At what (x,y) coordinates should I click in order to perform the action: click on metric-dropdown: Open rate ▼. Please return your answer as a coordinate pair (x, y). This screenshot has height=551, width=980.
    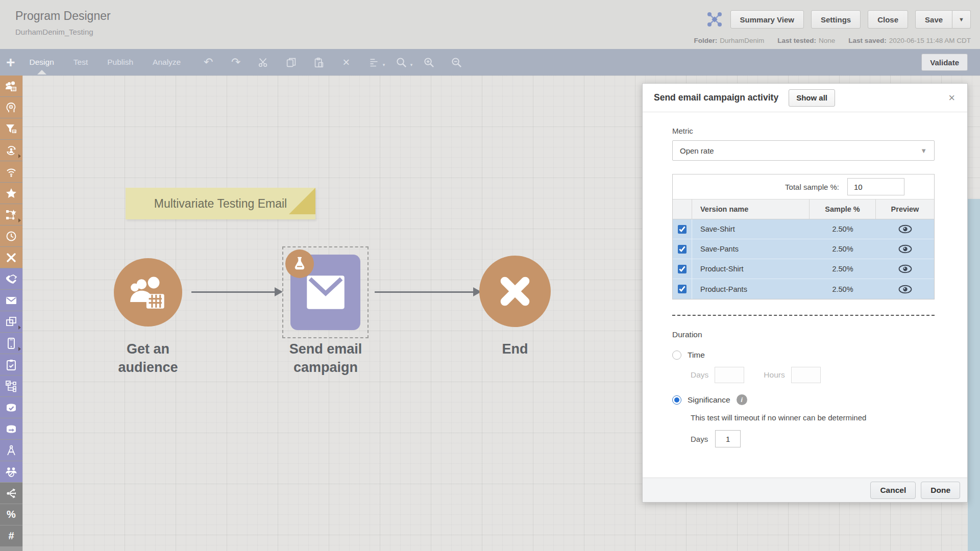
    Looking at the image, I should click on (803, 151).